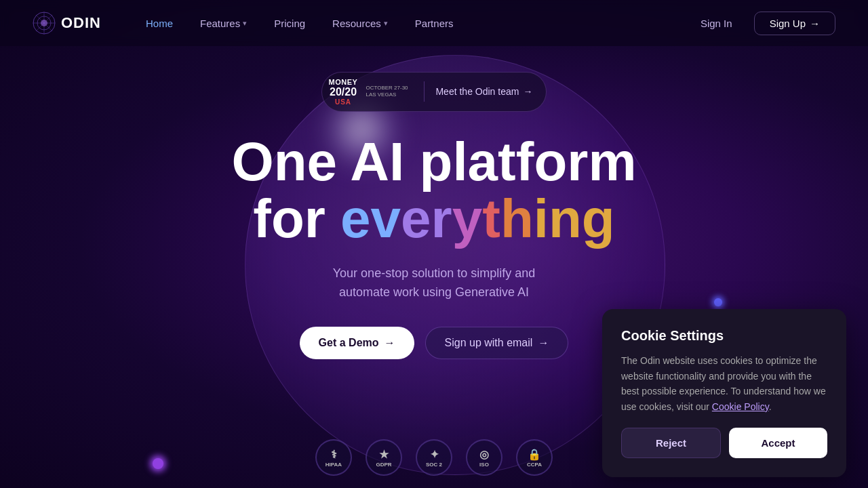 The height and width of the screenshot is (488, 868). I want to click on get-demo-button: Get a Demo →, so click(357, 343).